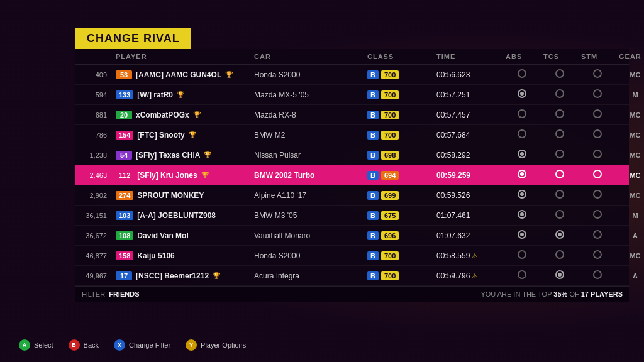 This screenshot has width=644, height=362. Describe the element at coordinates (308, 95) in the screenshot. I see `car-cell: Mazda MX-5 '05` at that location.